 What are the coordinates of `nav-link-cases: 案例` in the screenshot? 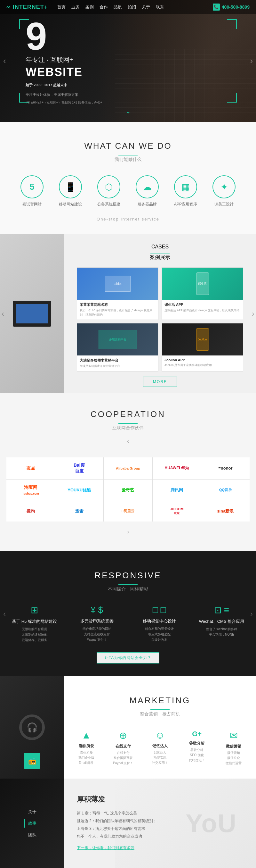 It's located at (89, 7).